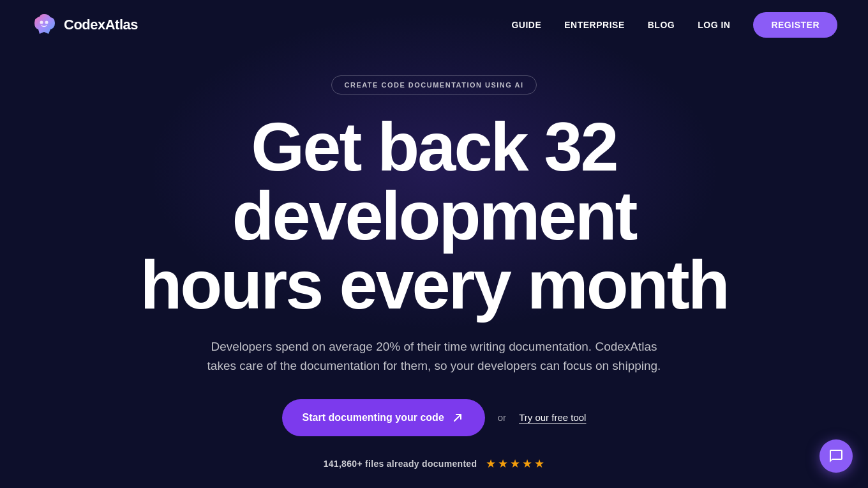  Describe the element at coordinates (515, 464) in the screenshot. I see `star-rating: ★ ★ ★ ★ ★` at that location.